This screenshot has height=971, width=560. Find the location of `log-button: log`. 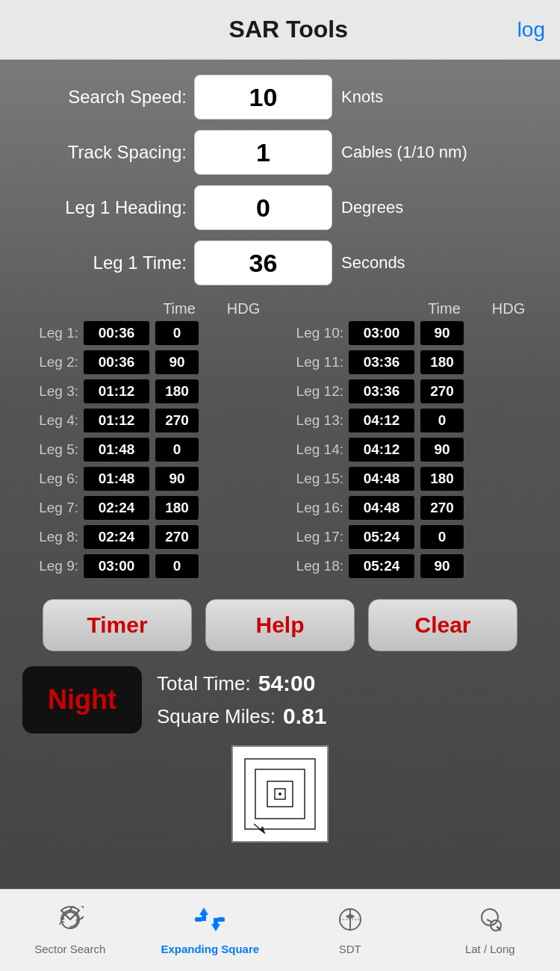

log-button: log is located at coordinates (532, 30).